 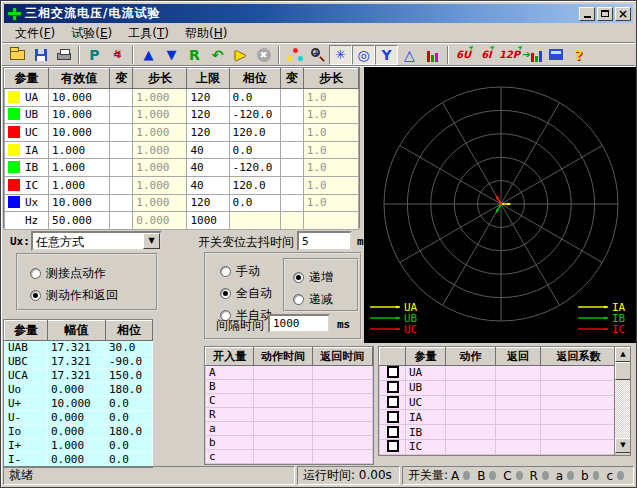 I want to click on print-button, so click(x=64, y=55).